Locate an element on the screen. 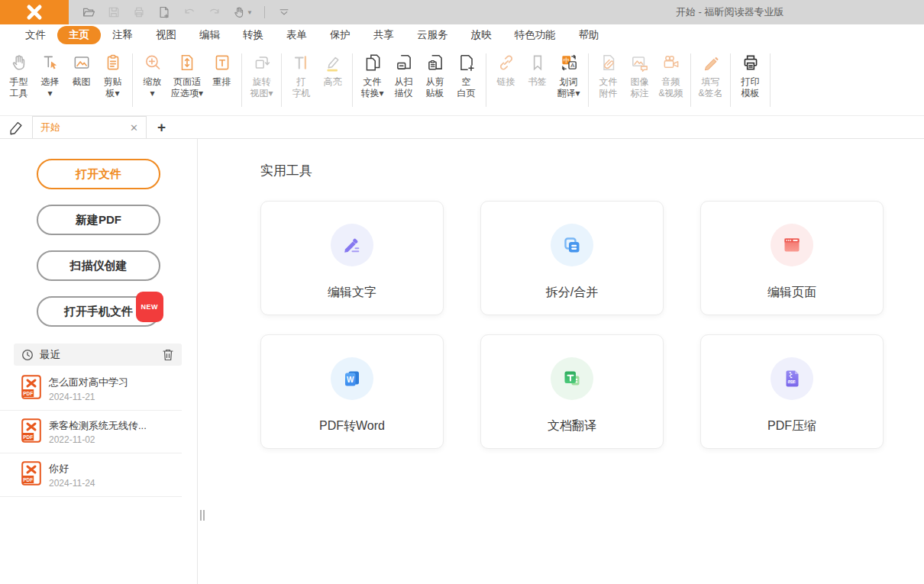  pdf-to-word-icon: W is located at coordinates (352, 379).